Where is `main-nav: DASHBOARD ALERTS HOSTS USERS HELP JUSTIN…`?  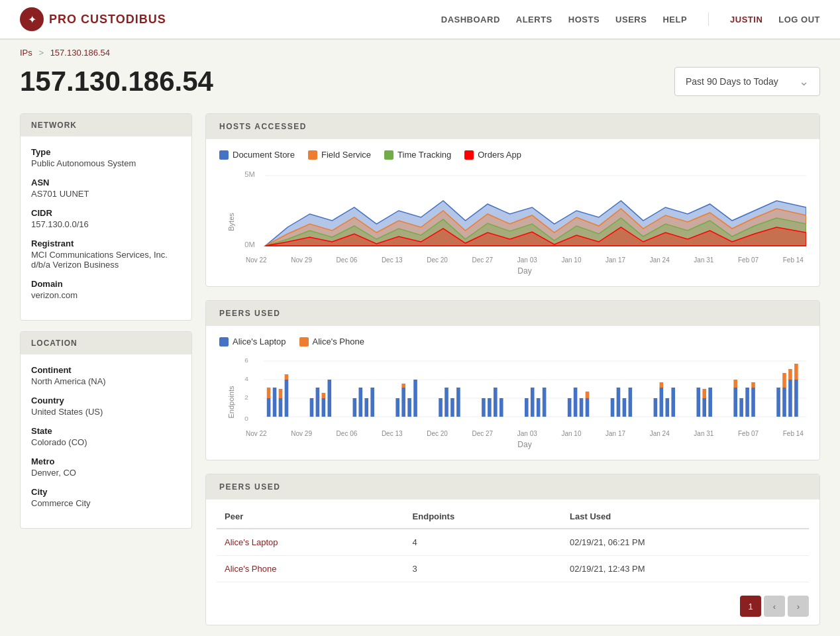 main-nav: DASHBOARD ALERTS HOSTS USERS HELP JUSTIN… is located at coordinates (631, 19).